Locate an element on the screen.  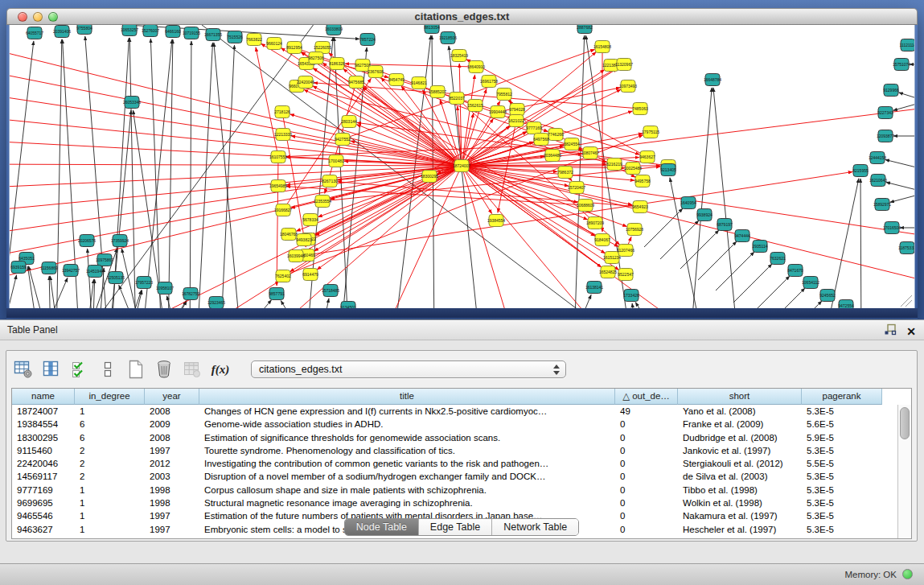
table-cell: Estimation of significance thresholds fo… is located at coordinates (407, 438).